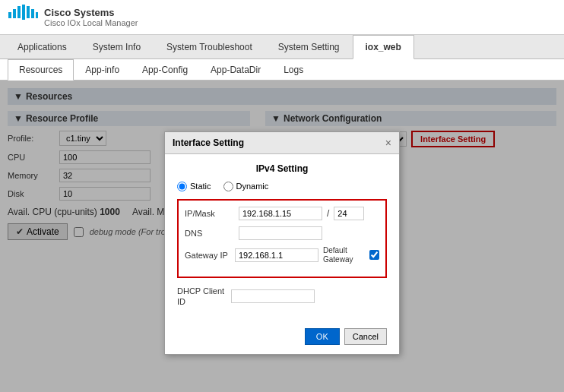 The height and width of the screenshot is (392, 564). What do you see at coordinates (102, 70) in the screenshot?
I see `sub-tab-app-info: App-info` at bounding box center [102, 70].